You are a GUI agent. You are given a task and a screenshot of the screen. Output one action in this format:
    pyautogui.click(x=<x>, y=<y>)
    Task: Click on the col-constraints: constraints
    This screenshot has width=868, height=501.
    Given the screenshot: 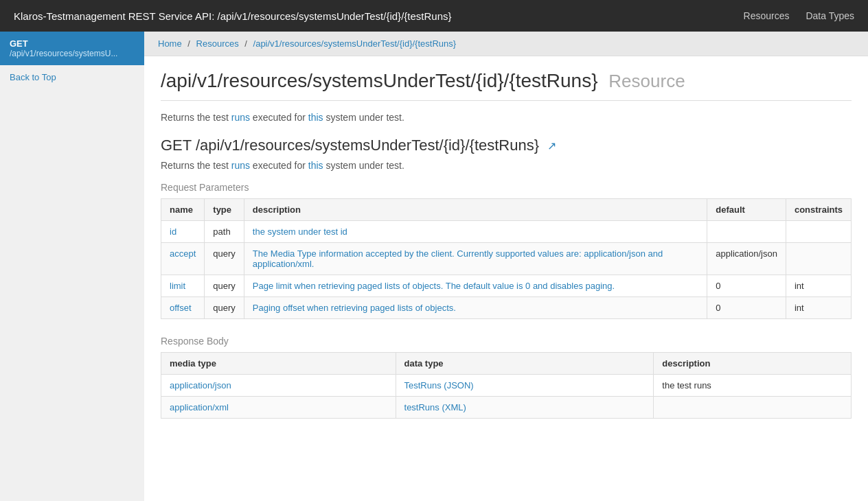 What is the action you would take?
    pyautogui.click(x=819, y=210)
    